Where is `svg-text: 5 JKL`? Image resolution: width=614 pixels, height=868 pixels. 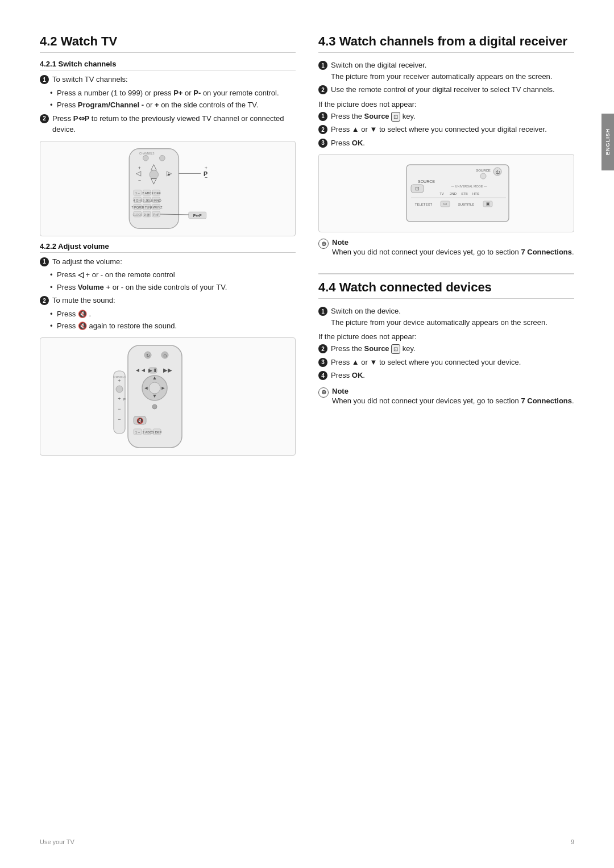
svg-text: 5 JKL is located at coordinates (147, 200).